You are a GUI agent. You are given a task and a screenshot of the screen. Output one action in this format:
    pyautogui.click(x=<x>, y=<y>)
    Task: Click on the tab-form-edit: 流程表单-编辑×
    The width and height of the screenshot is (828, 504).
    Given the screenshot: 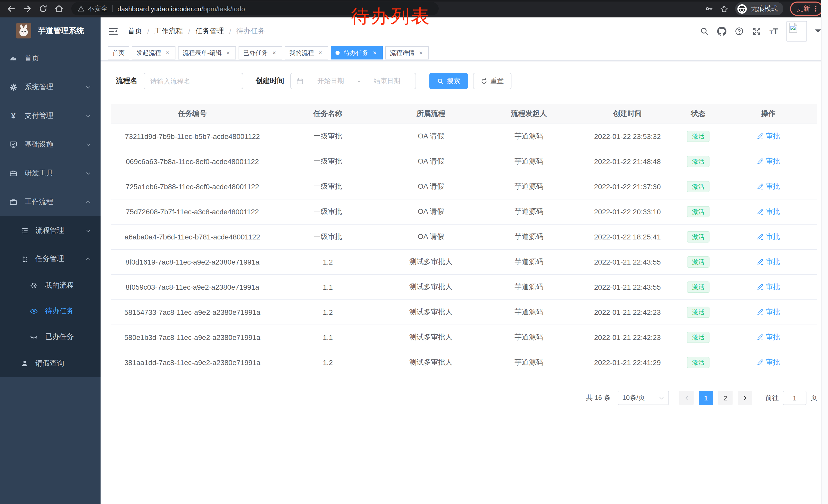 What is the action you would take?
    pyautogui.click(x=207, y=53)
    